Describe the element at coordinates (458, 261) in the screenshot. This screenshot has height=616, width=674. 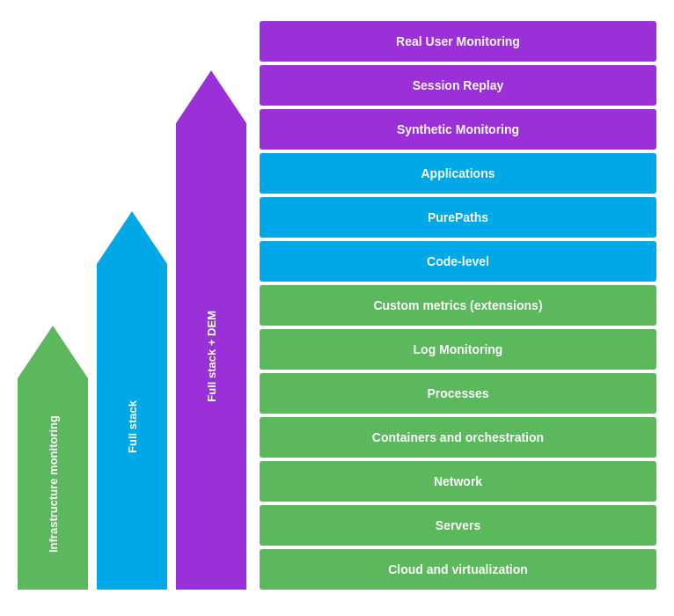
I see `bar-code-level: Code-level` at that location.